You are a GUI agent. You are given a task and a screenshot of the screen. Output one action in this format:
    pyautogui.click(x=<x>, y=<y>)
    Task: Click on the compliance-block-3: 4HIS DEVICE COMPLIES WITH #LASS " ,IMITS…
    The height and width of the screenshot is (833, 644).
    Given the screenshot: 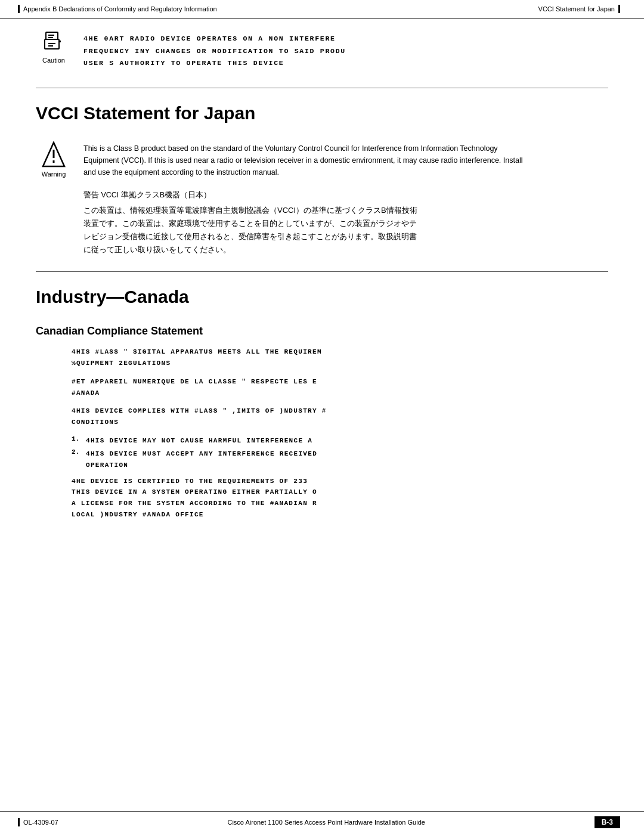 What is the action you would take?
    pyautogui.click(x=340, y=416)
    